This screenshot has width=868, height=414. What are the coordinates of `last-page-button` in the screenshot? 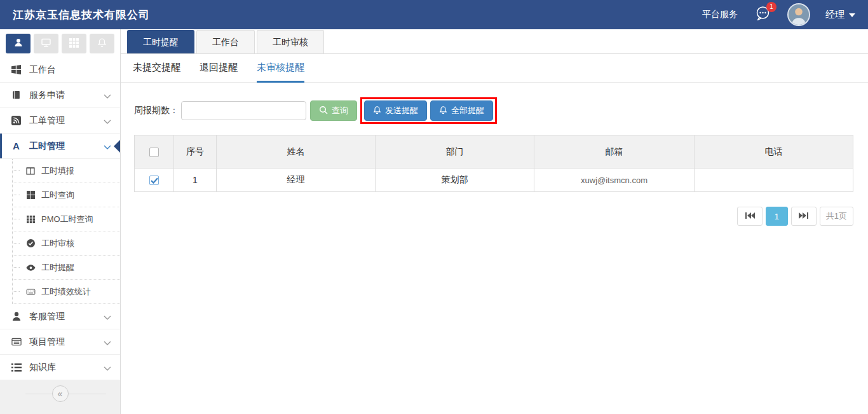 It's located at (804, 216).